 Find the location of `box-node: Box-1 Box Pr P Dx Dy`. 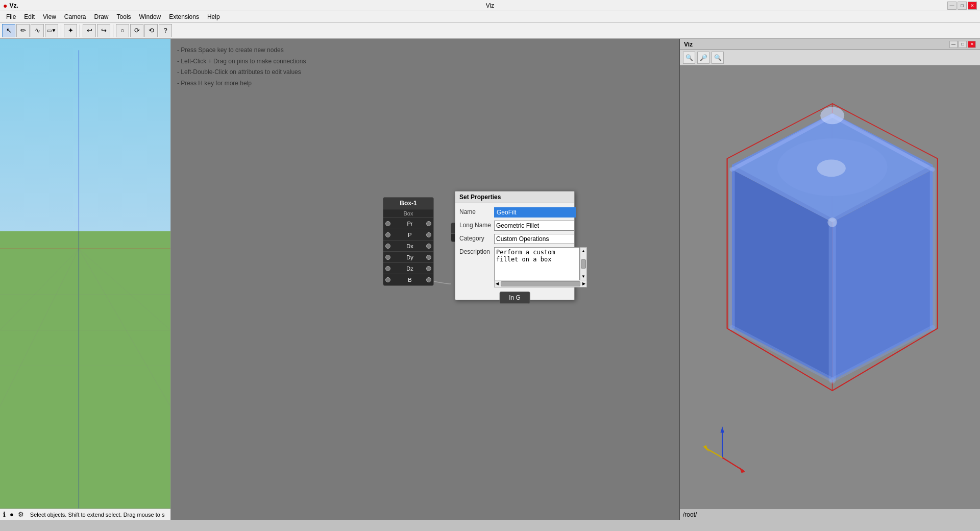

box-node: Box-1 Box Pr P Dx Dy is located at coordinates (408, 242).